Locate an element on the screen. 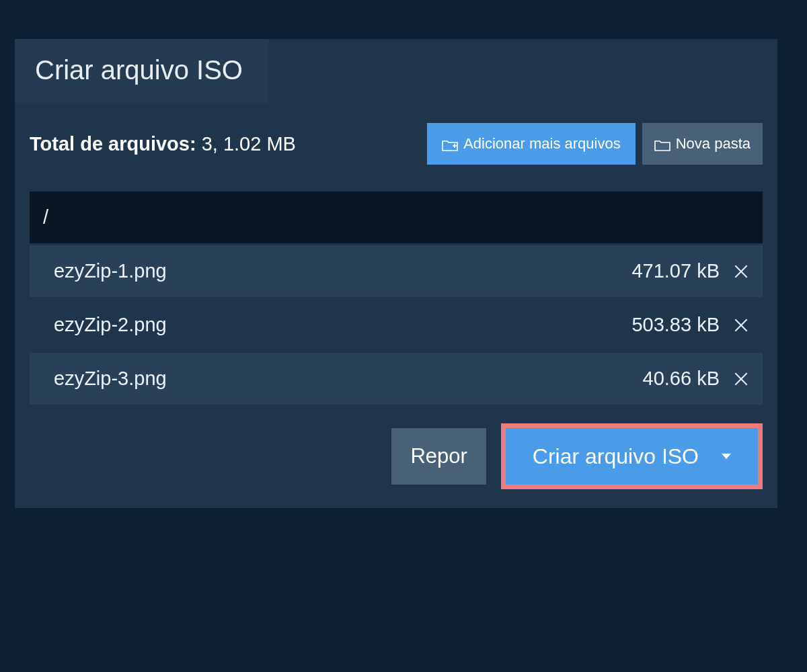  file-size: 503.83 kB is located at coordinates (675, 325).